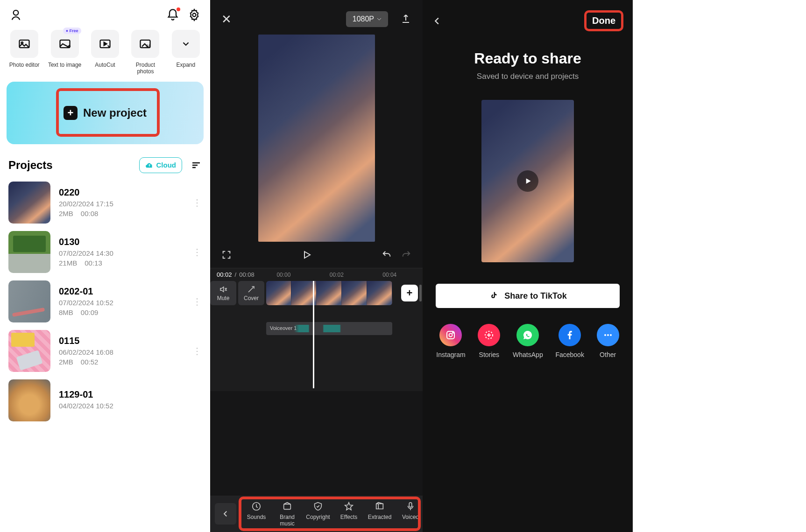  I want to click on playhead, so click(314, 335).